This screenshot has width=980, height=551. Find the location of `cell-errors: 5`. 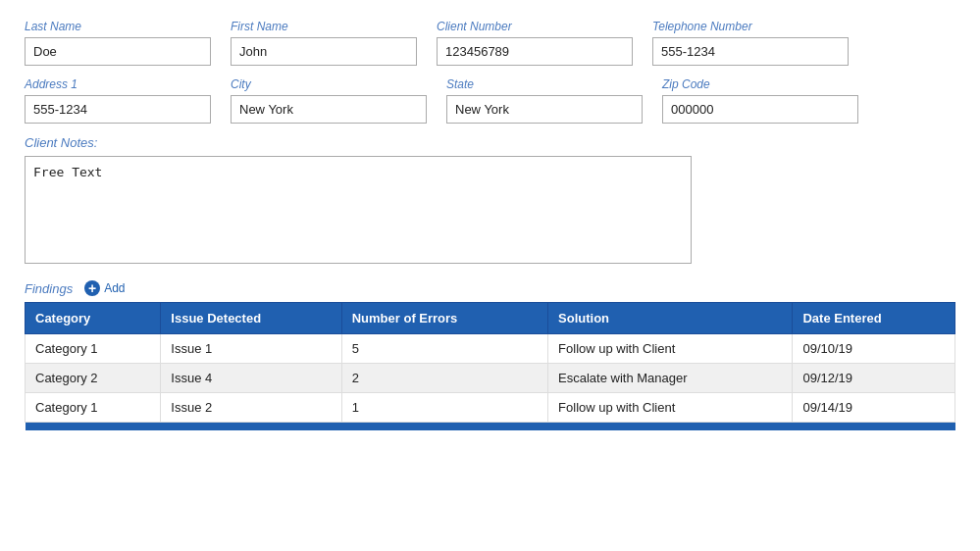

cell-errors: 5 is located at coordinates (444, 349).